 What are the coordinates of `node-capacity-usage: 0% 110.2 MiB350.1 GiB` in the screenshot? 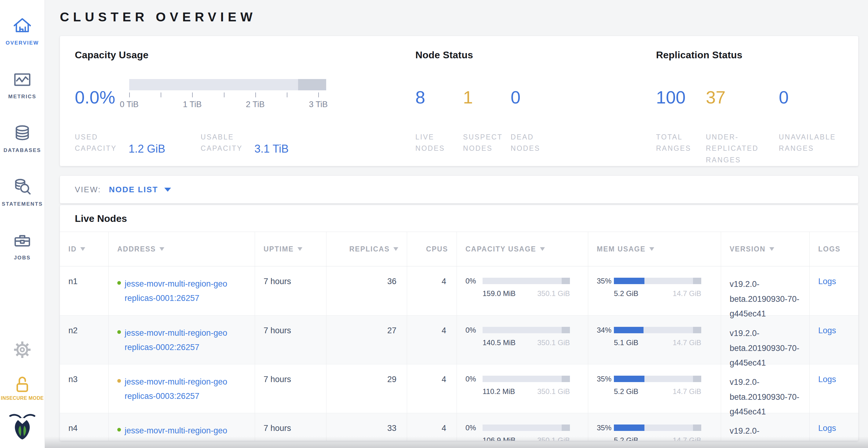 It's located at (522, 389).